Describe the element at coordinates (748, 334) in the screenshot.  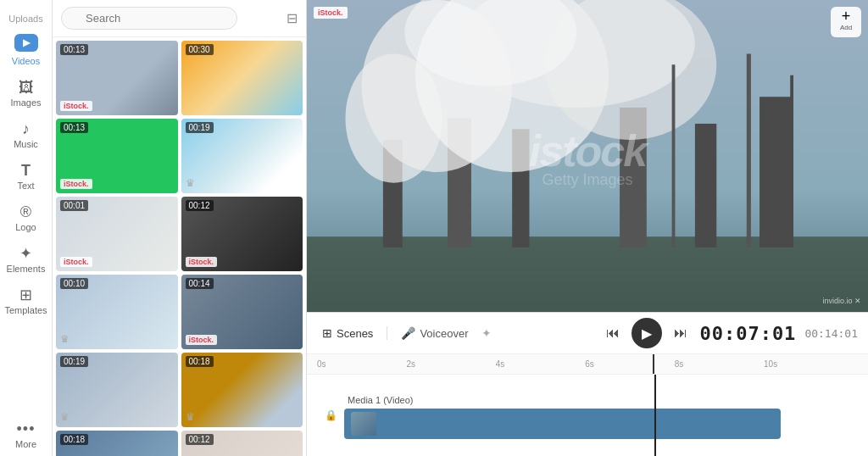
I see `current-timecode: 00:07:01` at that location.